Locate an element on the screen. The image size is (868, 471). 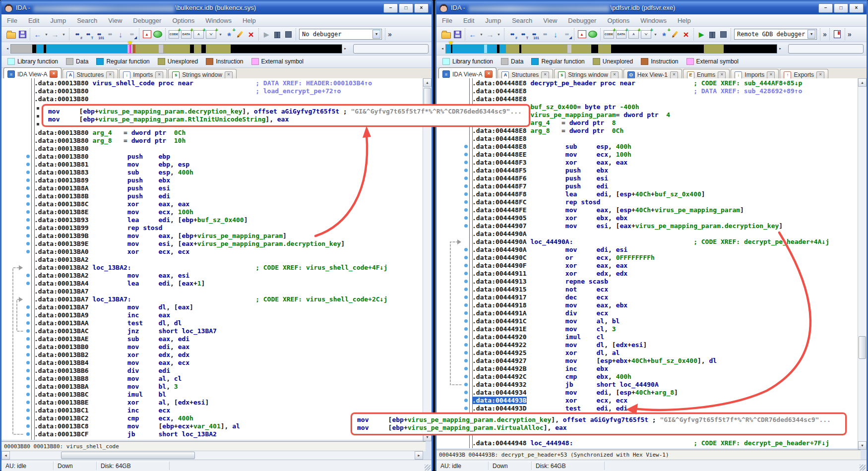
make-data-icon: DATA+ is located at coordinates (621, 34).